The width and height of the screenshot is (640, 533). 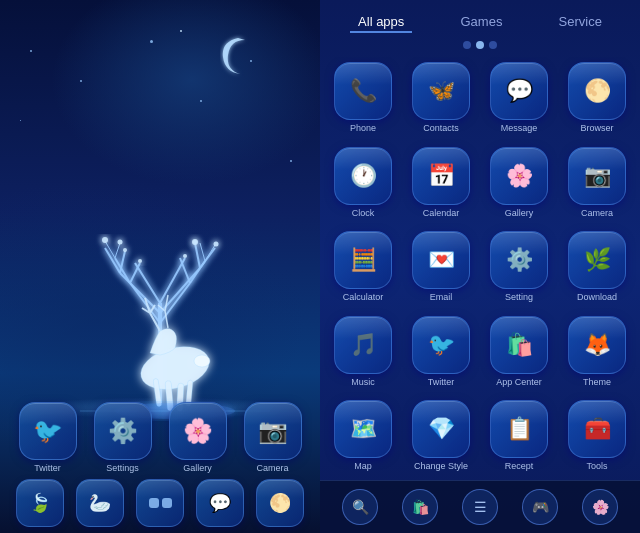 I want to click on nav-search-button: 🔍, so click(x=360, y=507).